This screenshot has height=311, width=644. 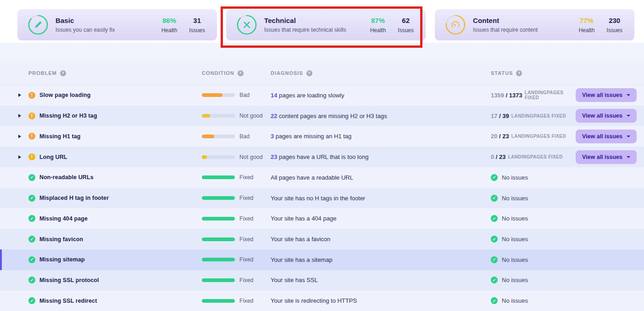 I want to click on diagnosis-number: 23, so click(x=274, y=157).